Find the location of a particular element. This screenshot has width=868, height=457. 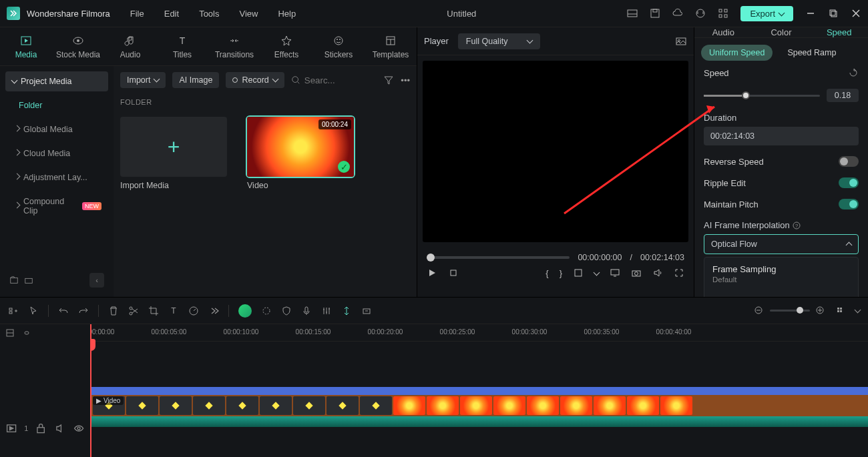

apps-icon is located at coordinates (723, 13).